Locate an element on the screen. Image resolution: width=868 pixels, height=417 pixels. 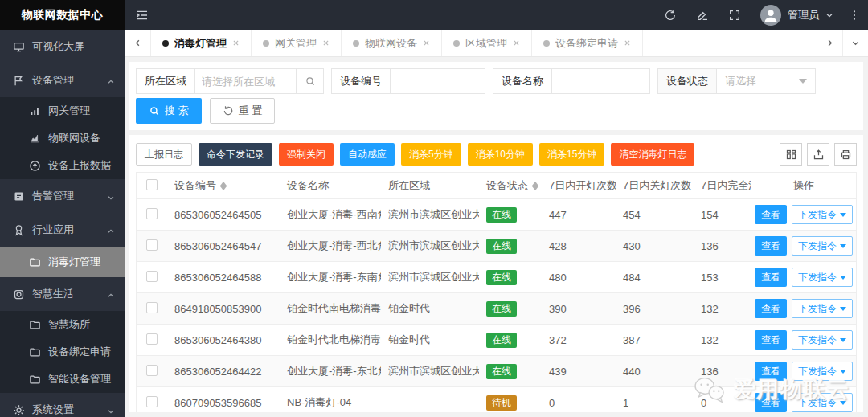
tab-scroll-right-icon is located at coordinates (829, 43).